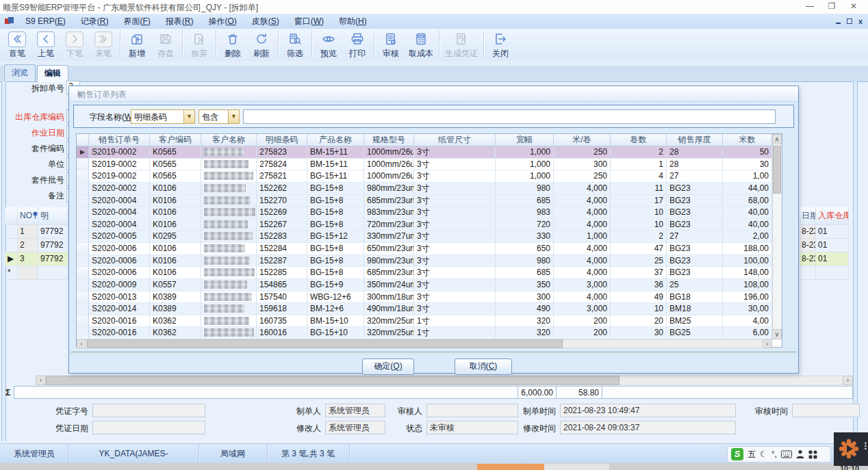 This screenshot has height=470, width=868. What do you see at coordinates (335, 140) in the screenshot?
I see `grid-header-5: 产品名称` at bounding box center [335, 140].